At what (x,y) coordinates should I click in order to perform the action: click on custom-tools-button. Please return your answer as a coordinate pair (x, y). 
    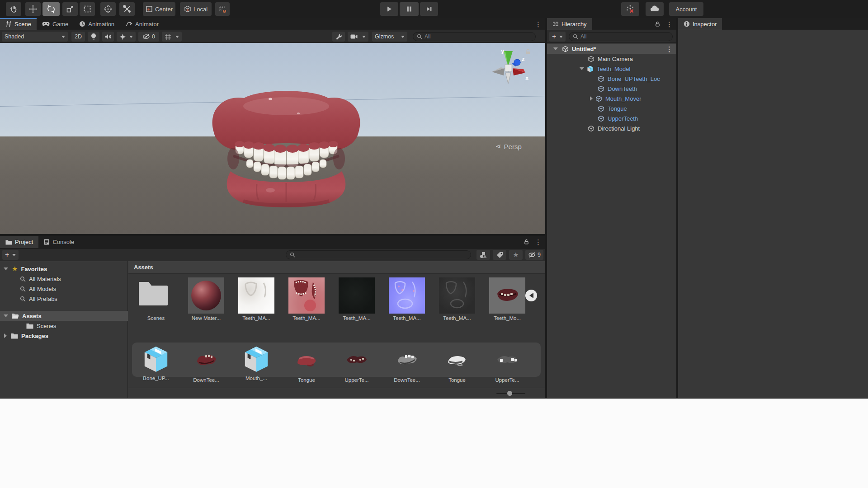
    Looking at the image, I should click on (127, 9).